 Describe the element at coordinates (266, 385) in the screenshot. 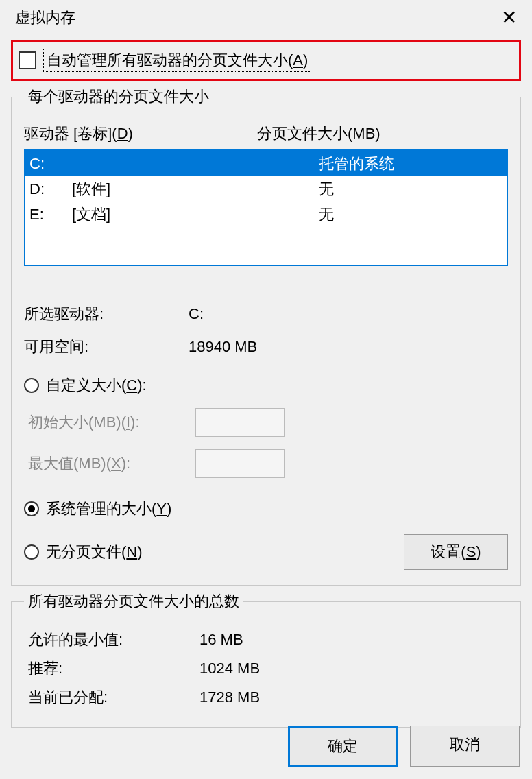

I see `custom-size-radio-row: 自定义大小(C):` at that location.